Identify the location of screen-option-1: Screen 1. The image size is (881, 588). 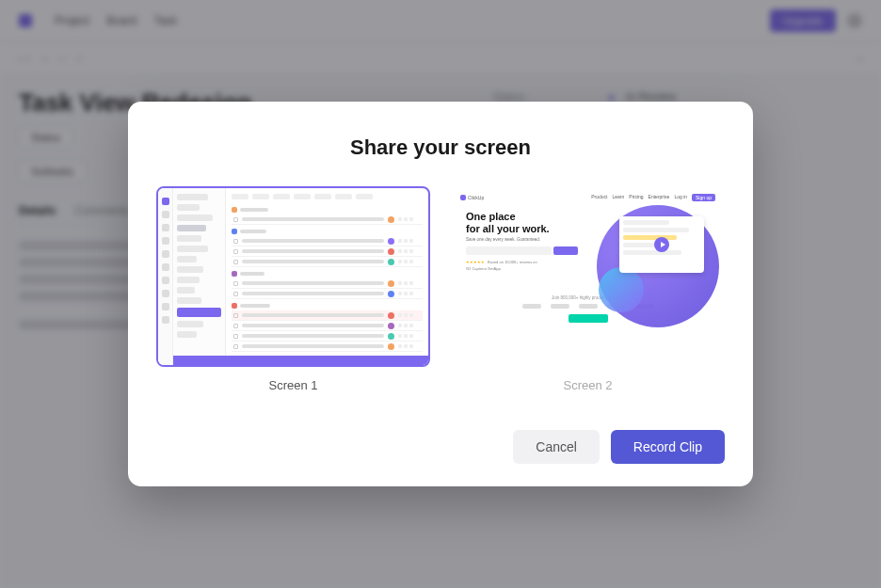
(294, 290).